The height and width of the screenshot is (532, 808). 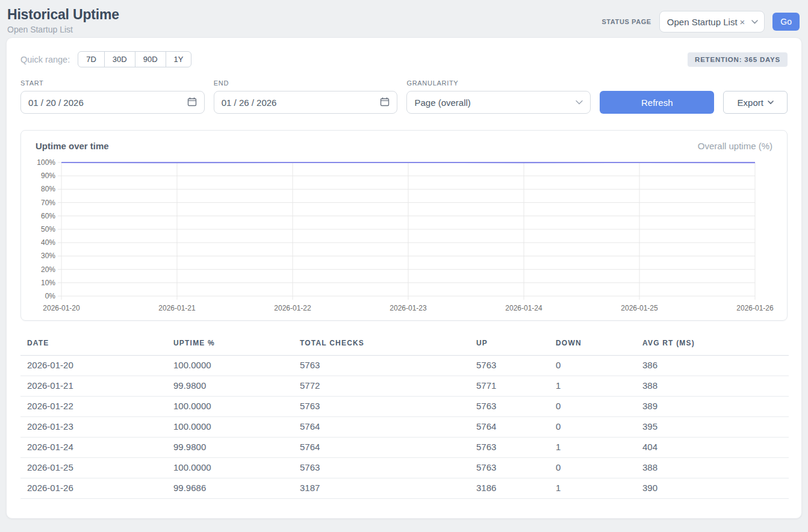 What do you see at coordinates (743, 22) in the screenshot?
I see `clear-icon: ×` at bounding box center [743, 22].